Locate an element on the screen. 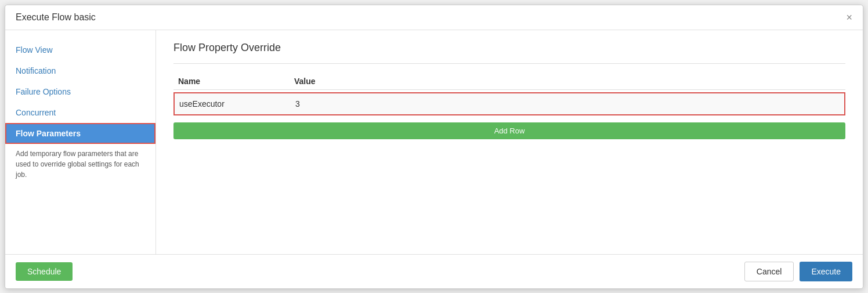 The width and height of the screenshot is (868, 293). footer-right-buttons: Cancel Execute is located at coordinates (798, 272).